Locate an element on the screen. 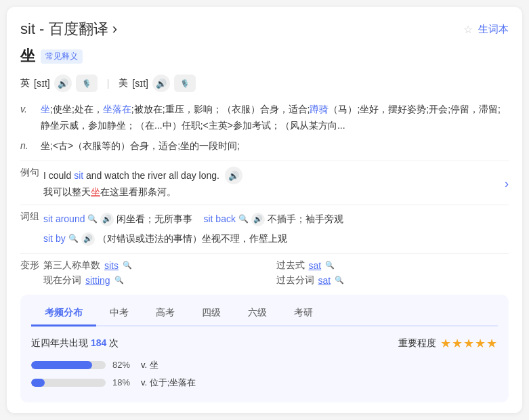 The image size is (529, 420). def-text-n: 坐;<古>（衣服等的）合身，适合;坐的一段时间; is located at coordinates (275, 146).